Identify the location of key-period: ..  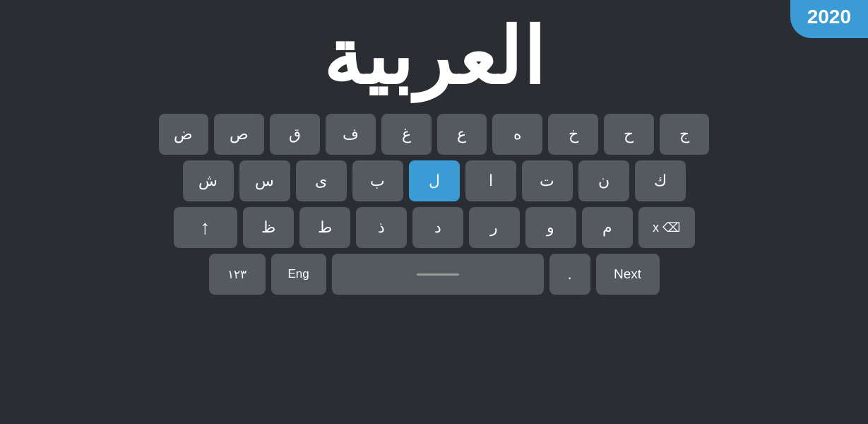
(570, 274).